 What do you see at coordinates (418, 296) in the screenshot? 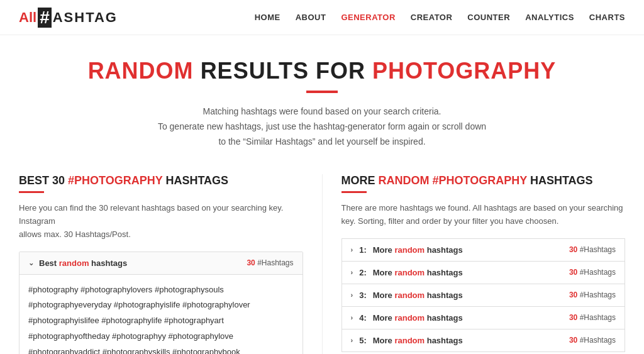
I see `more-item-text-3: More random hashtags` at bounding box center [418, 296].